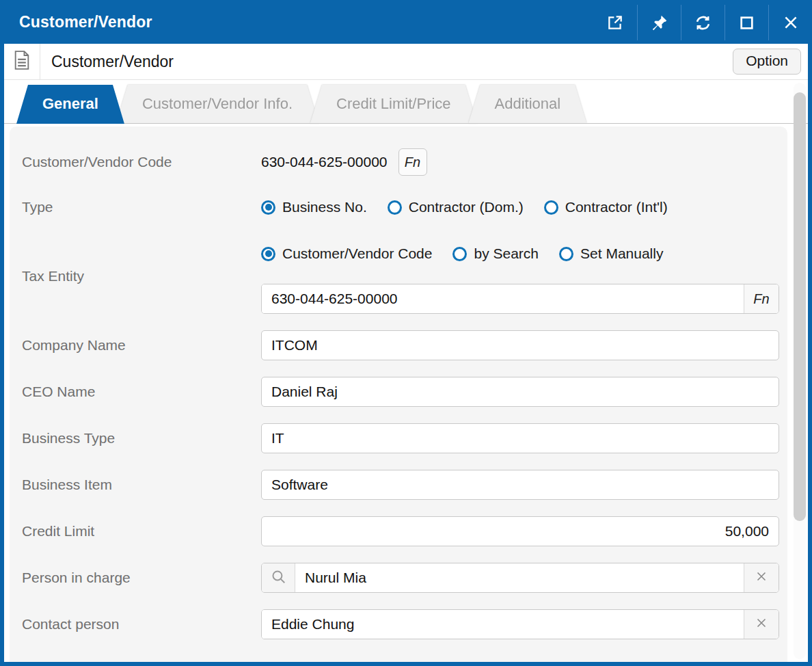 The width and height of the screenshot is (812, 666). Describe the element at coordinates (405, 438) in the screenshot. I see `row-business-type: Business Type` at that location.